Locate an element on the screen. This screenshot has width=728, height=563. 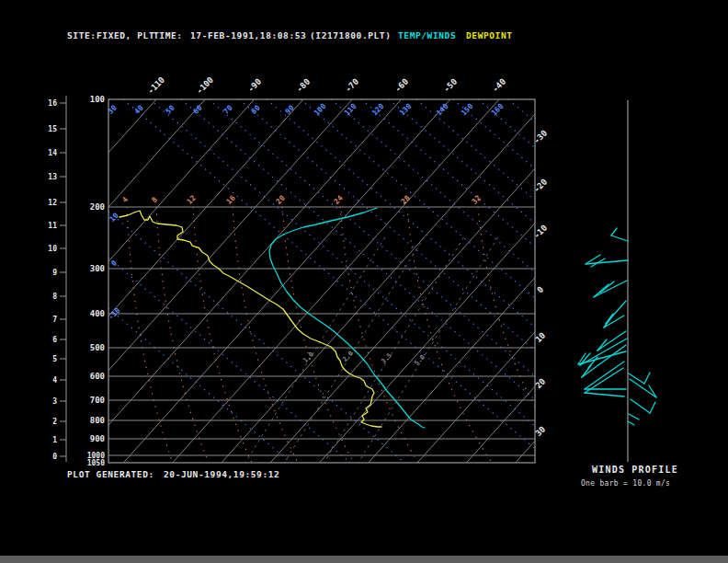
dry-adiabat-label: 80 is located at coordinates (256, 110).